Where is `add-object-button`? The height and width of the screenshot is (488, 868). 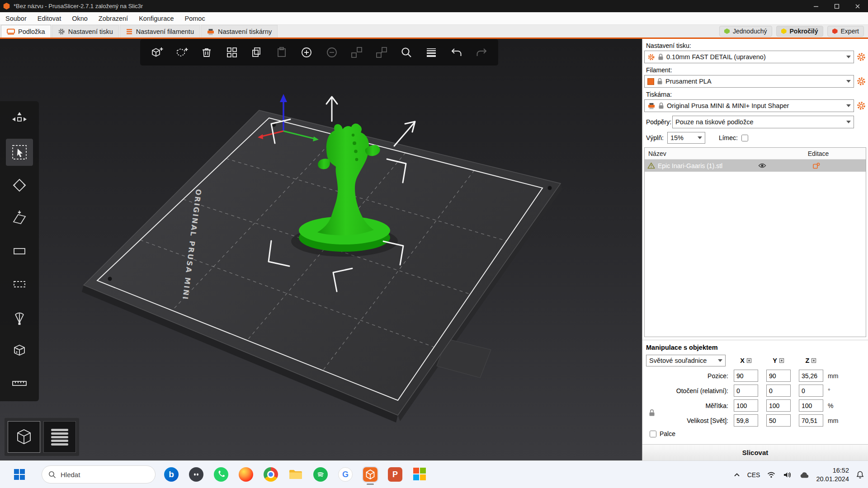
add-object-button is located at coordinates (157, 52).